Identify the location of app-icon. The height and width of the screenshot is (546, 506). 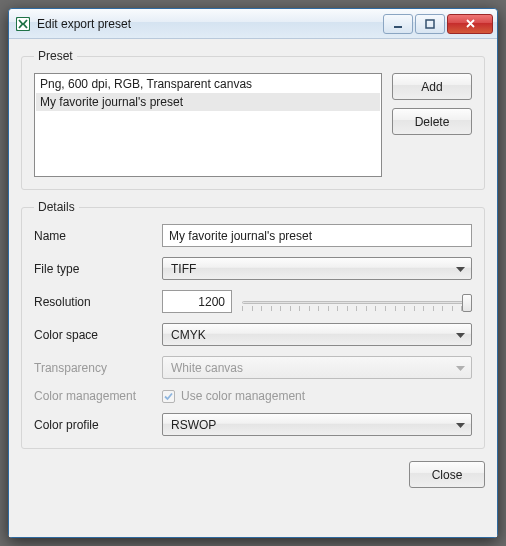
(23, 24).